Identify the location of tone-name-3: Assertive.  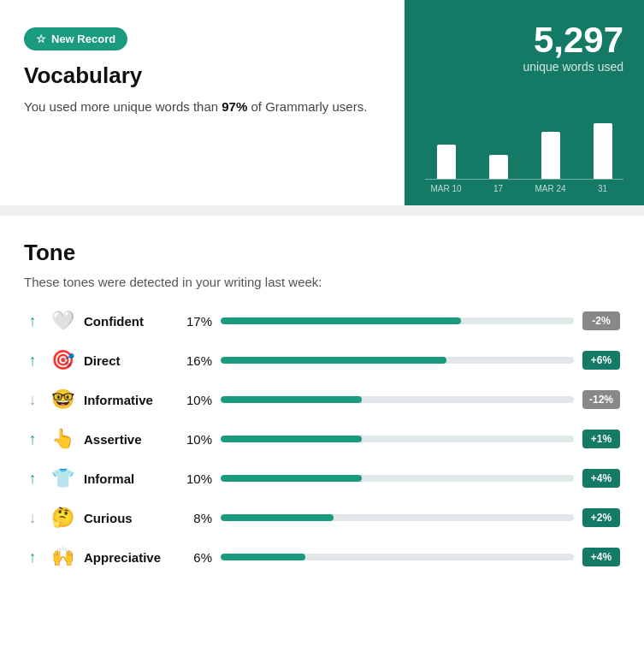
(127, 440).